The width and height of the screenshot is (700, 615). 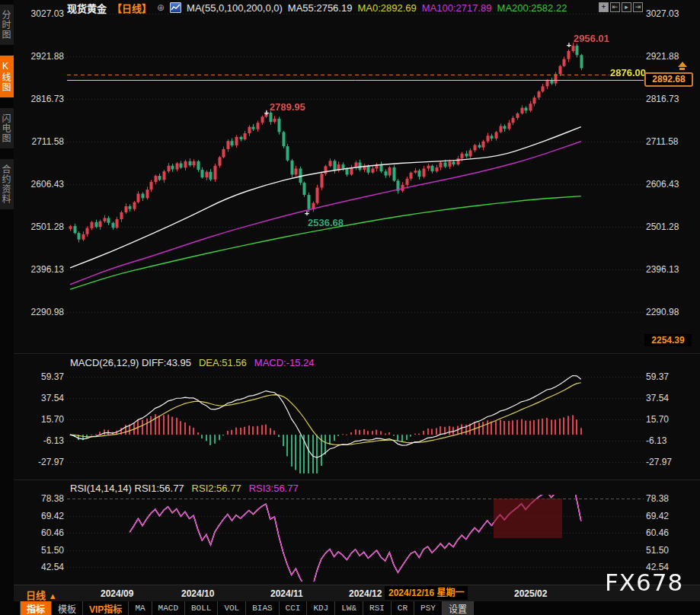 I want to click on sidebar-tab-lightning: 闪电图, so click(x=7, y=128).